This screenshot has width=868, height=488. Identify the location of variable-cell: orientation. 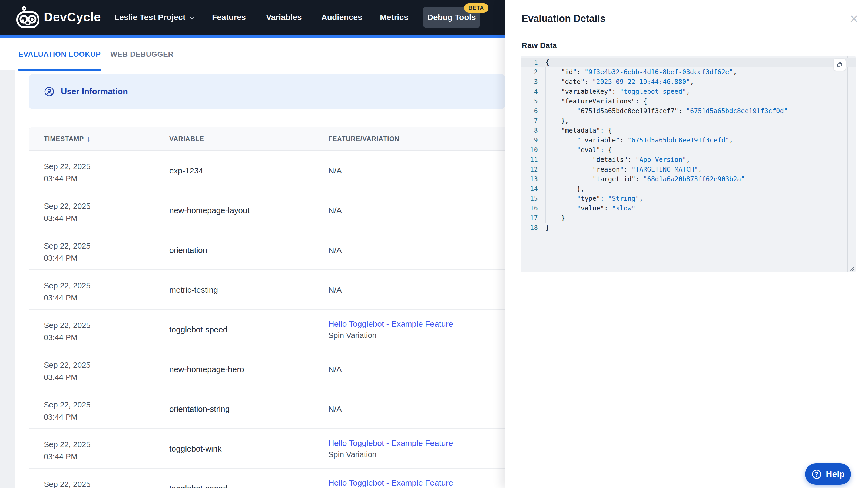
(188, 250).